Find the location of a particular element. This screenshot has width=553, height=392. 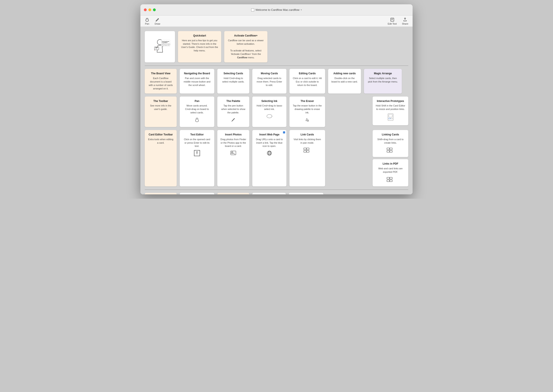

toolbar-card-title: The Toolbar is located at coordinates (161, 101).